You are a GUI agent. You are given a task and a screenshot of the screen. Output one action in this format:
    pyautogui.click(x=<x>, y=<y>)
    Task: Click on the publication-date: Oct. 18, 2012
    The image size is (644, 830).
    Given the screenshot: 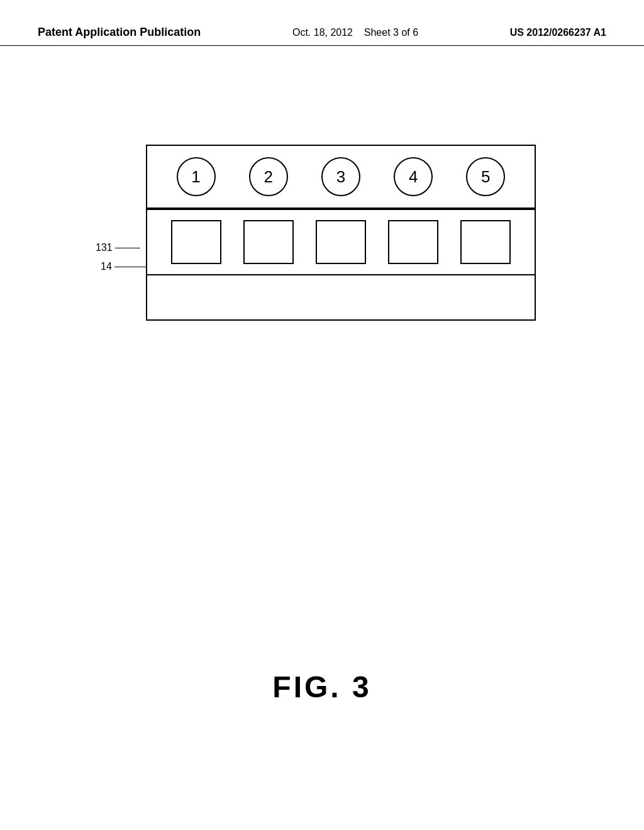 What is the action you would take?
    pyautogui.click(x=323, y=33)
    